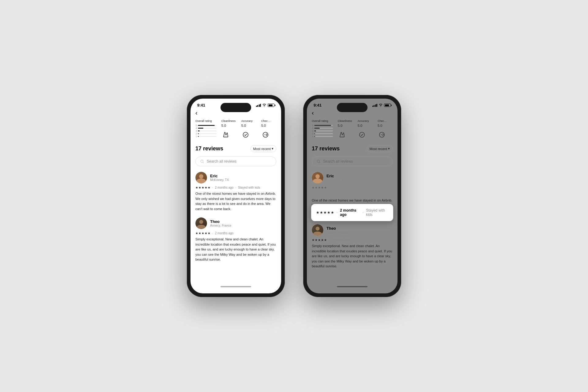  I want to click on review-meta-eric-dark: ★ ★ ★ ★ ★ · 2 months ago · Stayed with k…, so click(352, 187).